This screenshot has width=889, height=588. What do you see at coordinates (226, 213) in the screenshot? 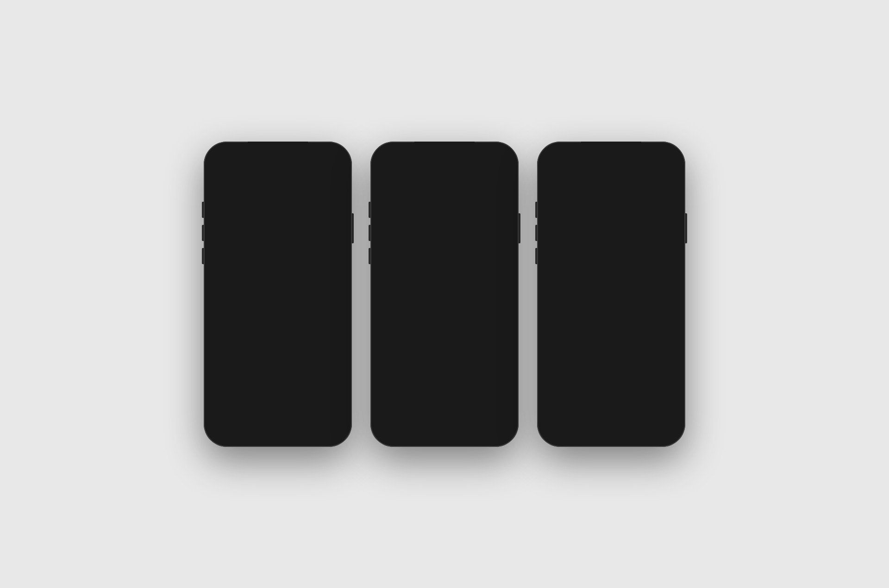
I see `keyboard-icon` at bounding box center [226, 213].